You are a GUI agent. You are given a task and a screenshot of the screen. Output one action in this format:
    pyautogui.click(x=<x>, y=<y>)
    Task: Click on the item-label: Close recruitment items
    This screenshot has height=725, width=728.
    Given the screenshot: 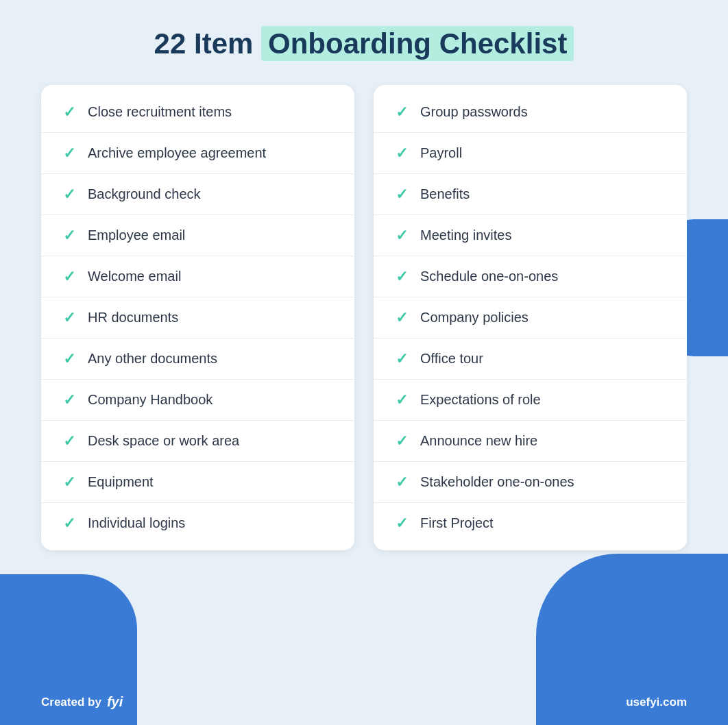 What is the action you would take?
    pyautogui.click(x=160, y=112)
    